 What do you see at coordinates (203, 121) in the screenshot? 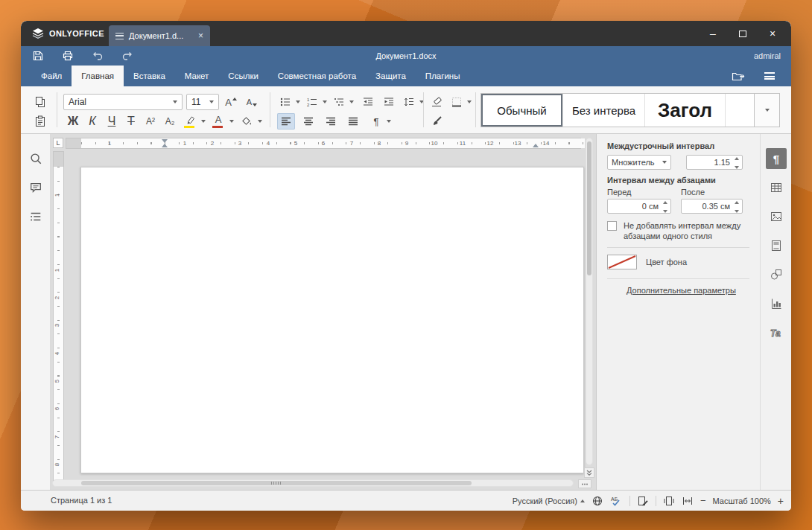
I see `highlight-color-arrow` at bounding box center [203, 121].